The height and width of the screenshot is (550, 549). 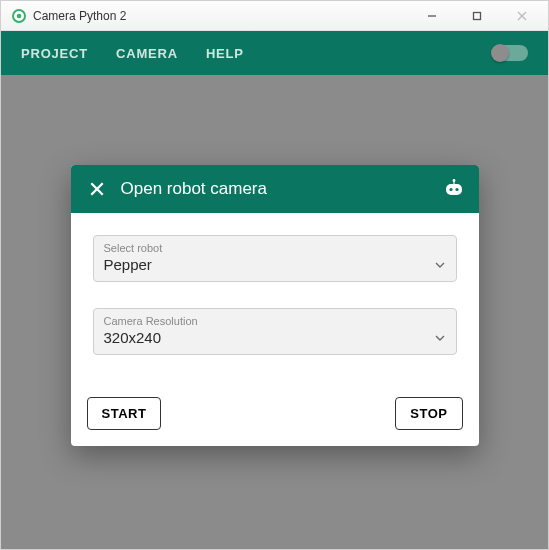 What do you see at coordinates (274, 16) in the screenshot?
I see `titlebar: Camera Python 2` at bounding box center [274, 16].